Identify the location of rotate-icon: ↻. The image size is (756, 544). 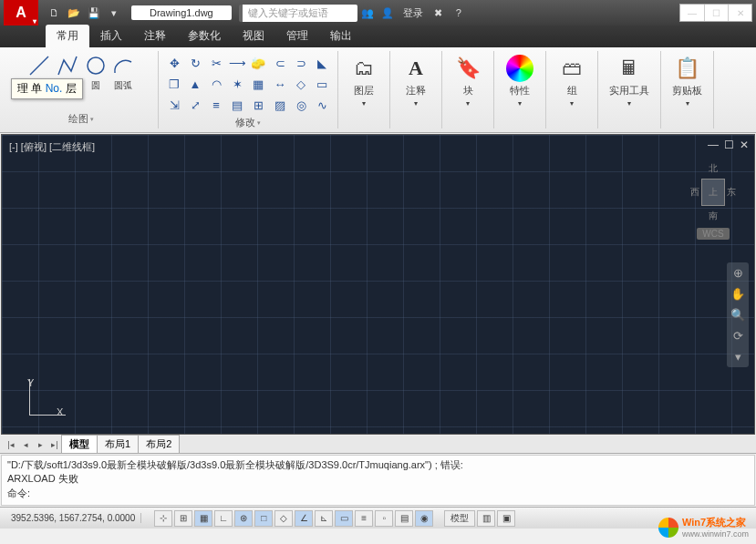
(195, 63).